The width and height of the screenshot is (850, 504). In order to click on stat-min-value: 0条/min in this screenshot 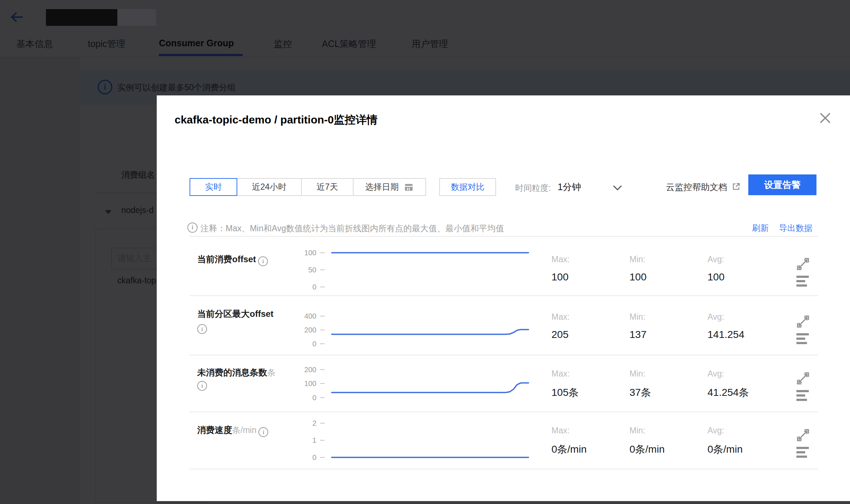, I will do `click(647, 449)`.